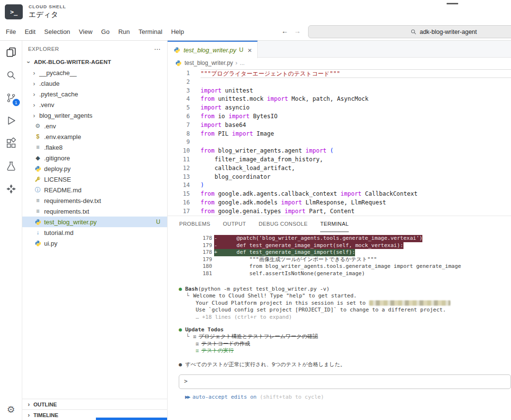 This screenshot has height=420, width=511. Describe the element at coordinates (345, 318) in the screenshot. I see `expand-hint: … +18 lines (ctrl+r to expand)` at that location.